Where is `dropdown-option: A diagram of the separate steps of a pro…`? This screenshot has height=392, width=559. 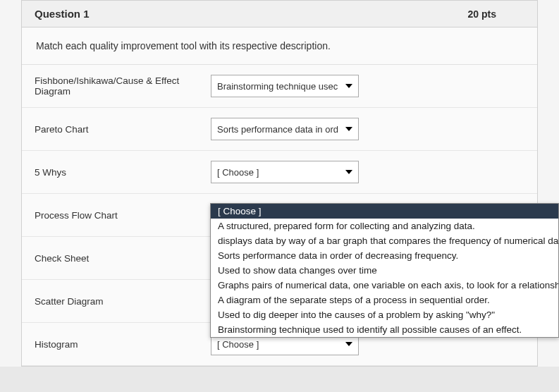 dropdown-option: A diagram of the separate steps of a pro… is located at coordinates (385, 300).